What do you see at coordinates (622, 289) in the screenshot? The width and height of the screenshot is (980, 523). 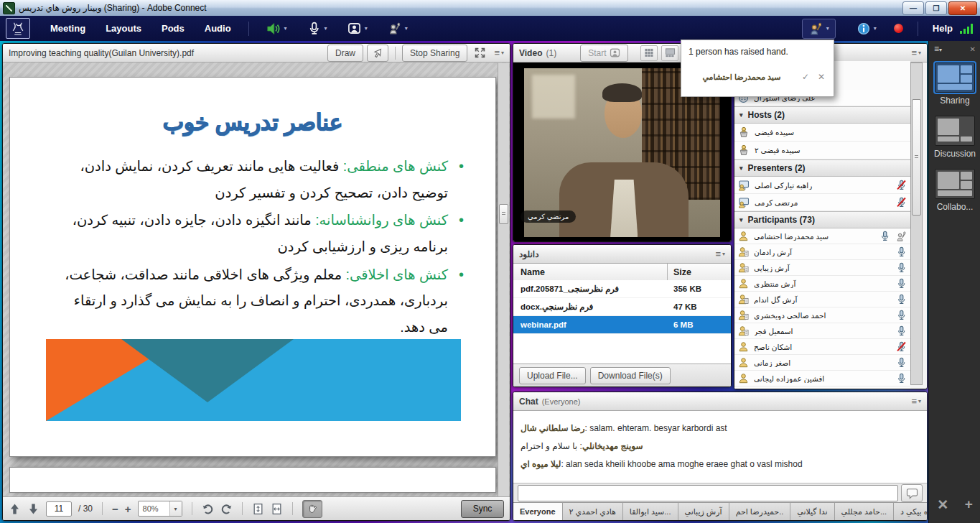 I see `file-row: فرم نظرسنجی_205871.pdf 356 KB` at bounding box center [622, 289].